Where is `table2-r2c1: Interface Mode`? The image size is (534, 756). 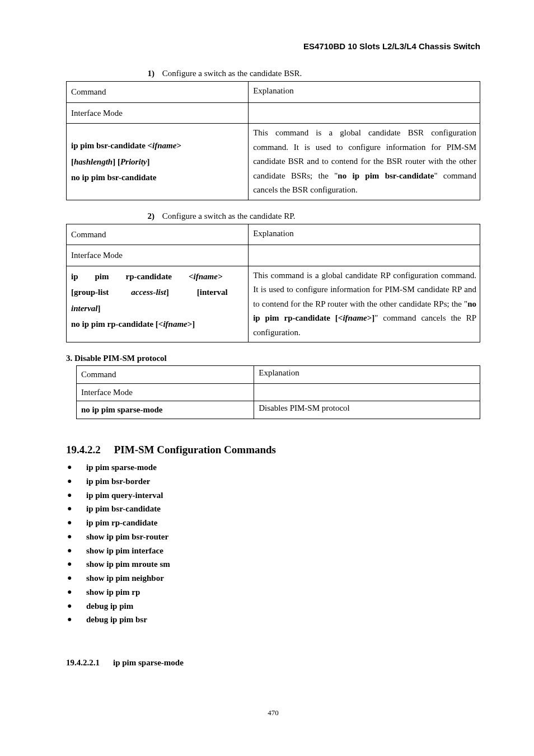 table2-r2c1: Interface Mode is located at coordinates (158, 256).